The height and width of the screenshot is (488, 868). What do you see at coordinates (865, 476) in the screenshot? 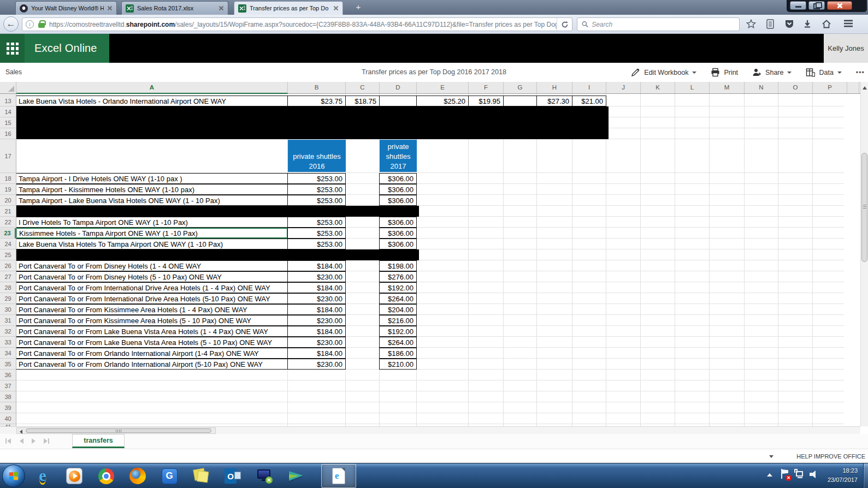
I see `show-desktop-button` at bounding box center [865, 476].